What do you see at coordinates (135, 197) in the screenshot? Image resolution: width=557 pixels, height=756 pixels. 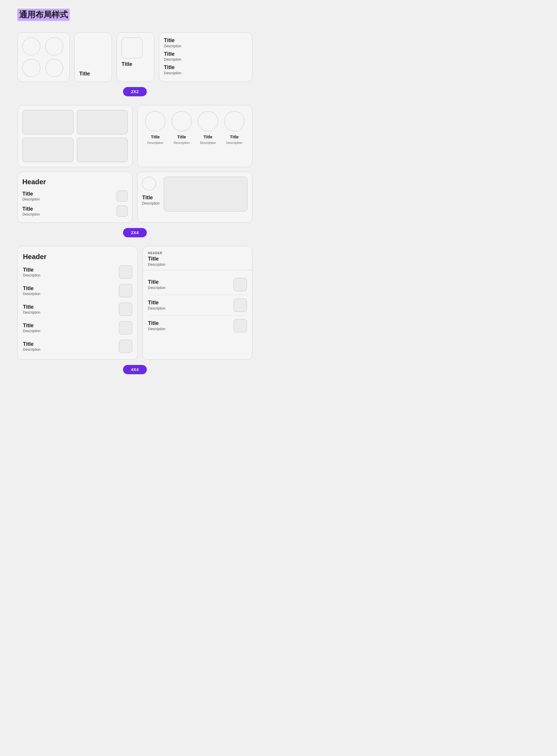 I see `section-2x4-row2: Header Title Description Title Descripti…` at bounding box center [135, 197].